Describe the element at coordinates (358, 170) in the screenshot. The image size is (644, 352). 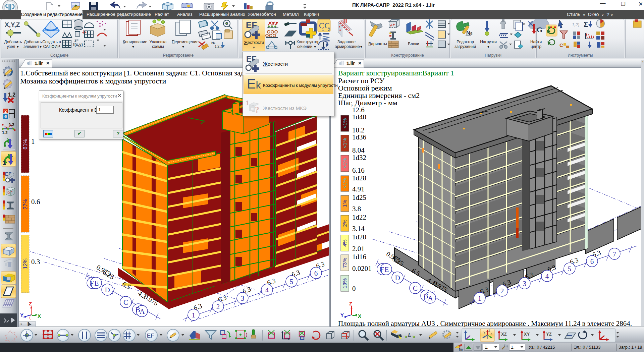
I see `svg-text: 6.16` at that location.